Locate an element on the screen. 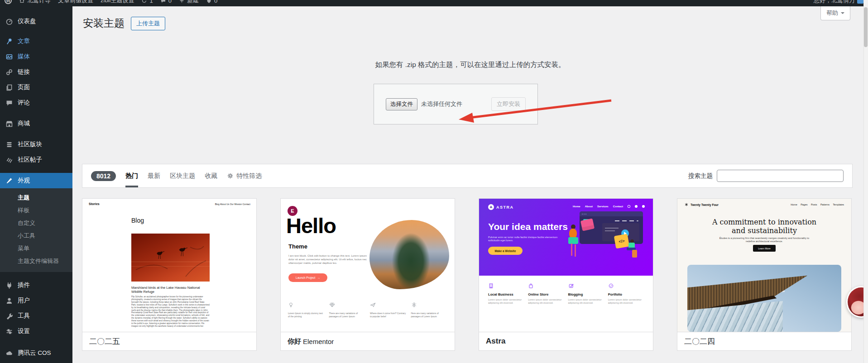 Image resolution: width=868 pixels, height=363 pixels. tab-block-themes: 区块主题 is located at coordinates (182, 176).